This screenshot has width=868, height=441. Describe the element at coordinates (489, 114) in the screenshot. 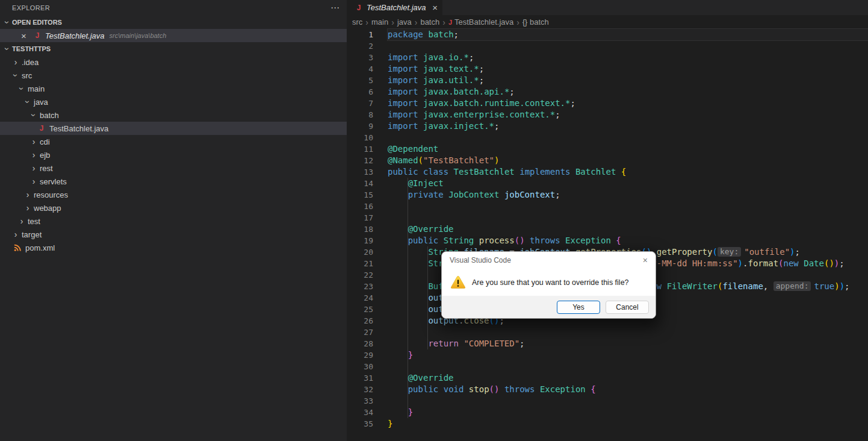

I see `code-token: javax.enterprise.context.*` at that location.